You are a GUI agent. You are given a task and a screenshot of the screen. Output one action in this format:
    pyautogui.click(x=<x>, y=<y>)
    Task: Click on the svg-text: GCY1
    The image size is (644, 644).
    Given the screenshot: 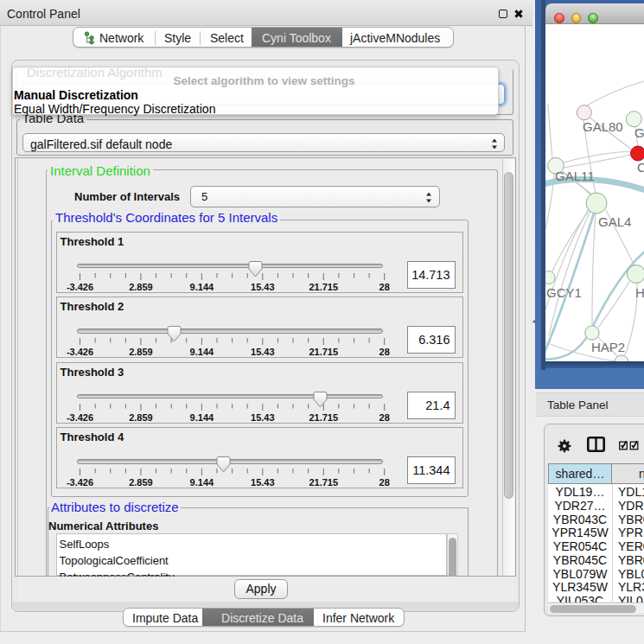 What is the action you would take?
    pyautogui.click(x=564, y=292)
    